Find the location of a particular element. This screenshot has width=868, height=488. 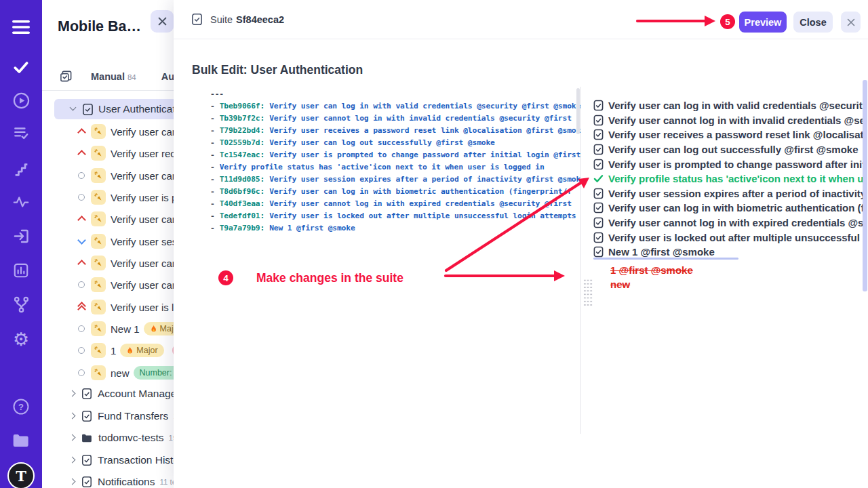

tree-suite-item: Notifications 11 tests is located at coordinates (114, 480).